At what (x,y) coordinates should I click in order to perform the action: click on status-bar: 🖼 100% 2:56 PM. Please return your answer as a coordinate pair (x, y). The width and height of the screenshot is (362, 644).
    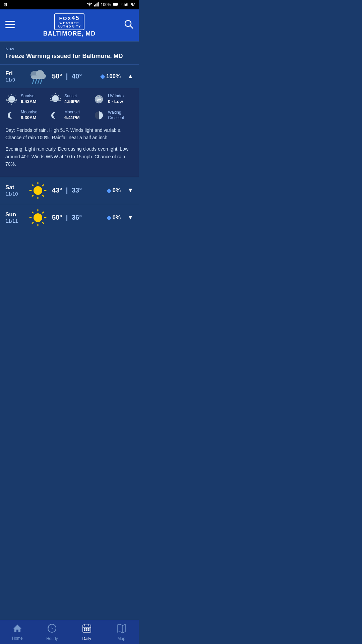
    Looking at the image, I should click on (69, 5).